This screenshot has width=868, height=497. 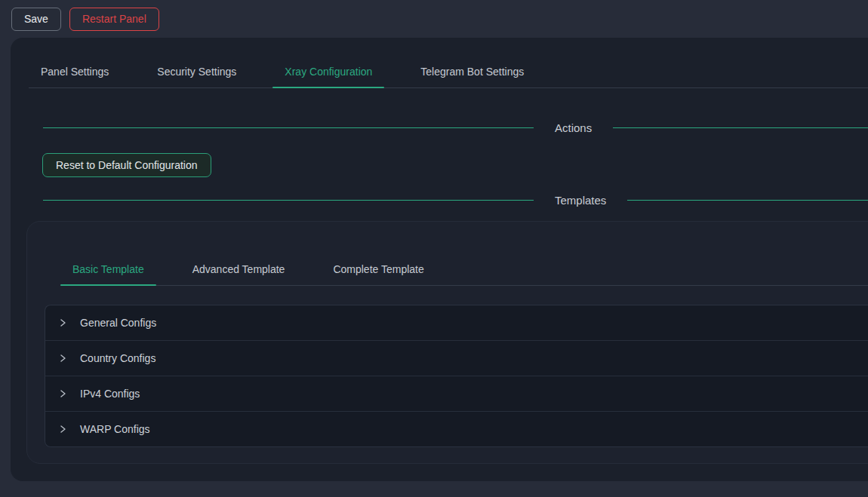 What do you see at coordinates (378, 269) in the screenshot?
I see `tab-complete-template: Complete Template` at bounding box center [378, 269].